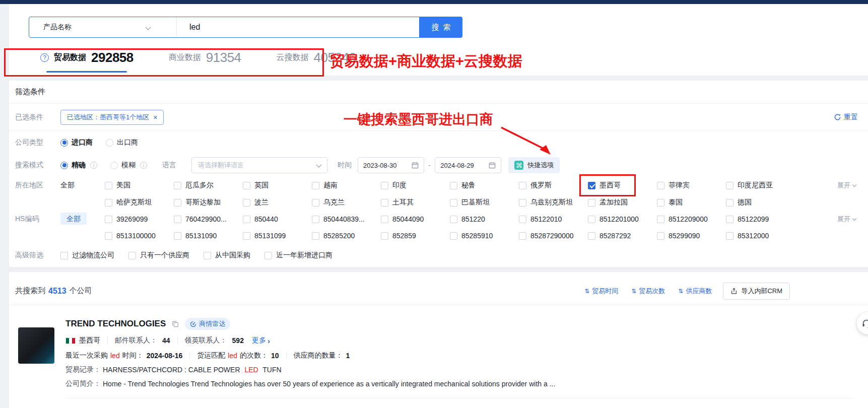 This screenshot has height=408, width=868. I want to click on country-checkbox: 印度, so click(415, 185).